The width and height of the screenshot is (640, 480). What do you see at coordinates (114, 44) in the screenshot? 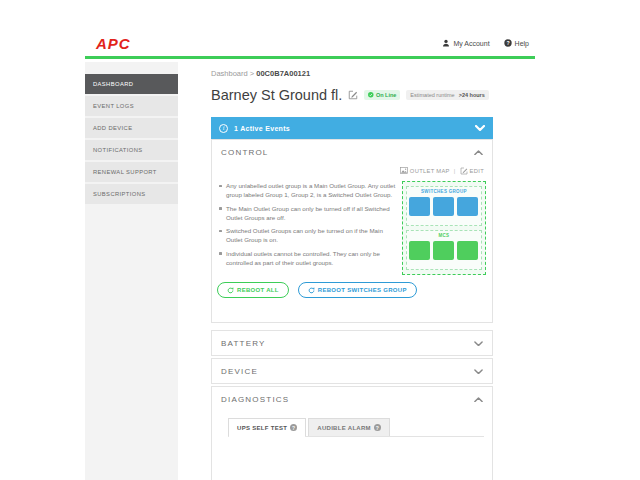
I see `apc-logo: APC` at bounding box center [114, 44].